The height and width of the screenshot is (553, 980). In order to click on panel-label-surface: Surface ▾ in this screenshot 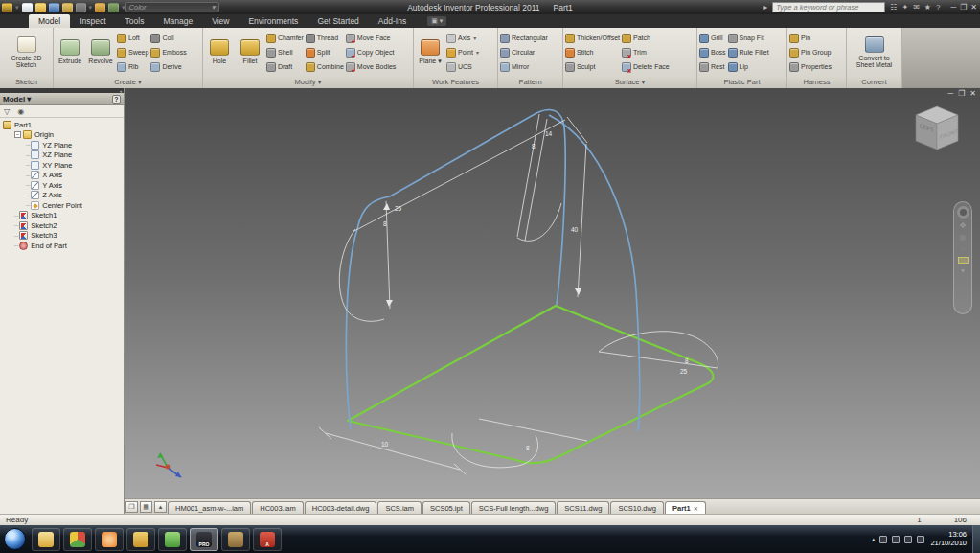, I will do `click(630, 82)`.